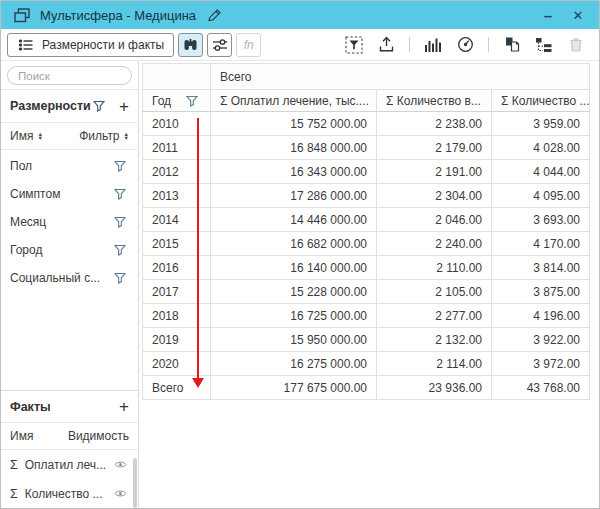 This screenshot has width=600, height=509. What do you see at coordinates (300, 15) in the screenshot?
I see `titlebar: Мультисфера - Медицина – ✕` at bounding box center [300, 15].